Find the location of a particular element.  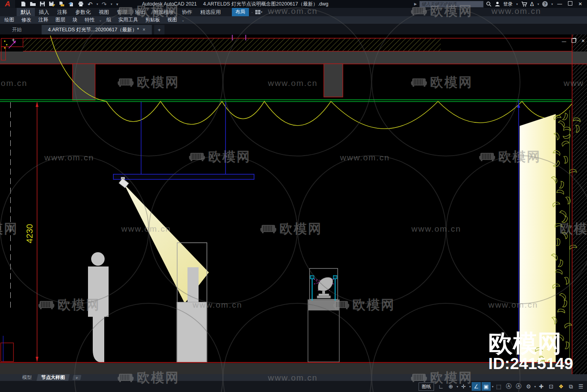

panel-utilities: 实用工具 is located at coordinates (128, 20).